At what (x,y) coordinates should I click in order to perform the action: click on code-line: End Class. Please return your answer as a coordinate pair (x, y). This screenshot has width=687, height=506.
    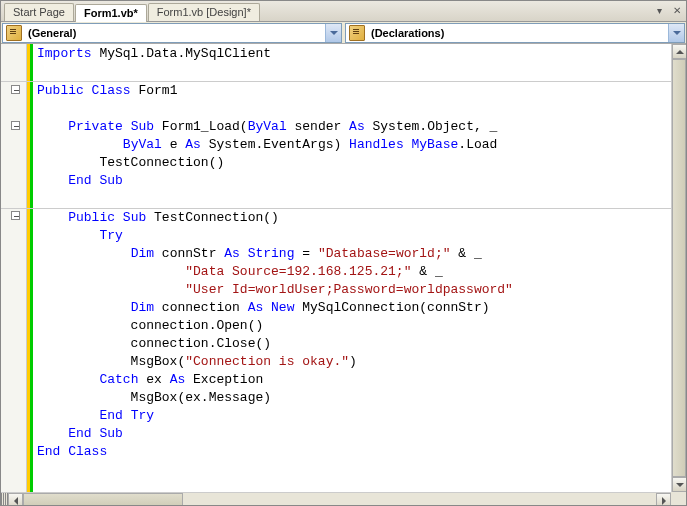
    Looking at the image, I should click on (354, 452).